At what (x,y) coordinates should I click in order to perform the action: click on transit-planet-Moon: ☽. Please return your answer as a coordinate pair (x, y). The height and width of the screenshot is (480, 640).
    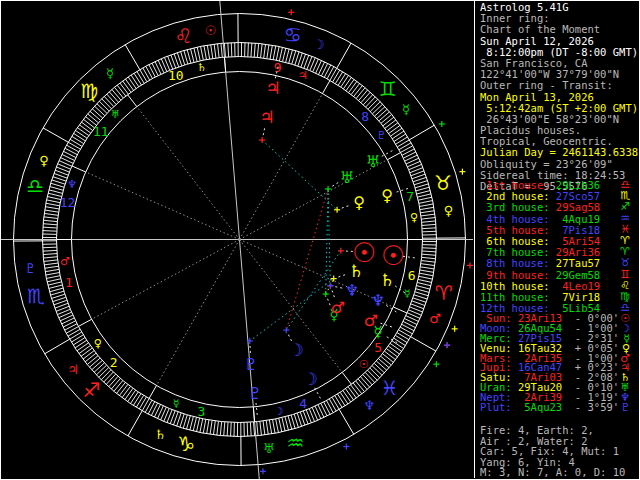
    Looking at the image, I should click on (310, 379).